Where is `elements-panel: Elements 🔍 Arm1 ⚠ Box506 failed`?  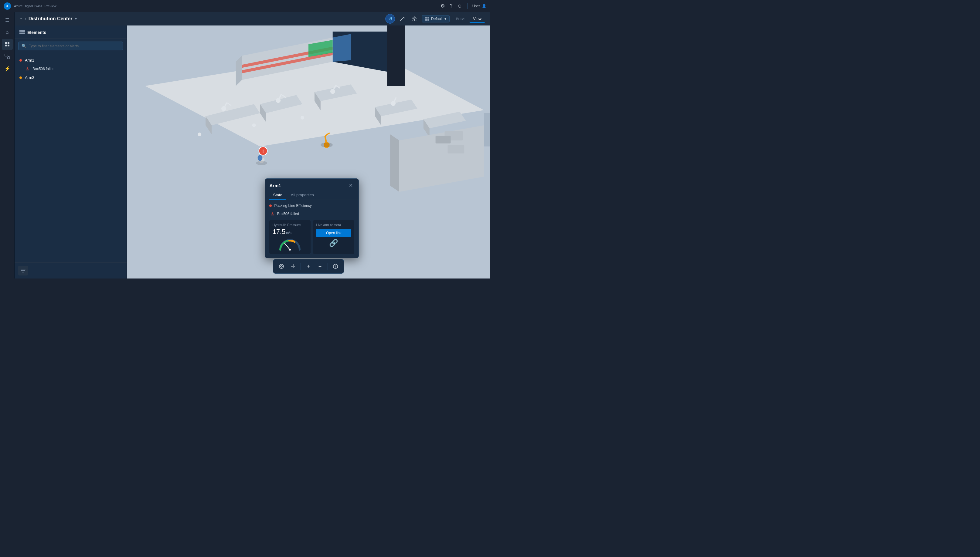 elements-panel: Elements 🔍 Arm1 ⚠ Box506 failed is located at coordinates (70, 152).